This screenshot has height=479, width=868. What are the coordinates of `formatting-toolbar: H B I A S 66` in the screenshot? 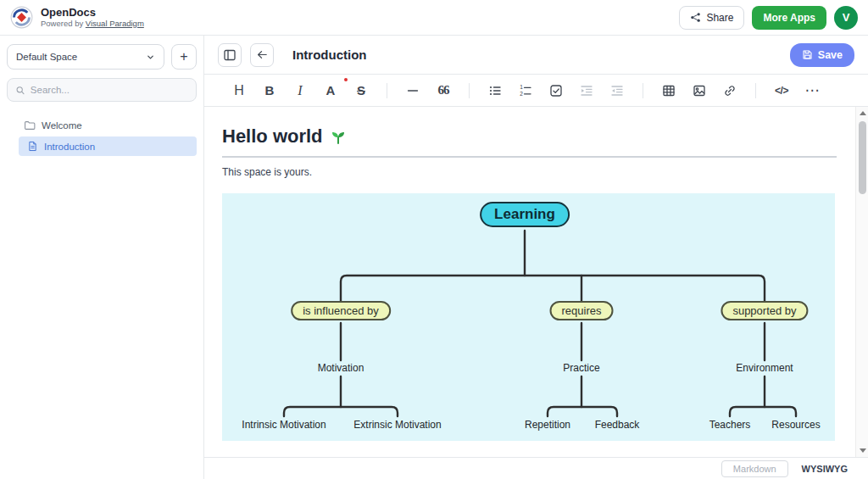 It's located at (536, 91).